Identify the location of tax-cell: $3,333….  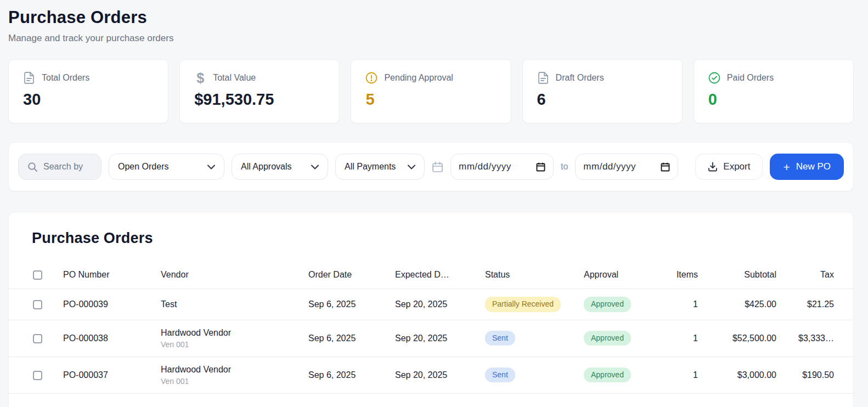
(815, 338).